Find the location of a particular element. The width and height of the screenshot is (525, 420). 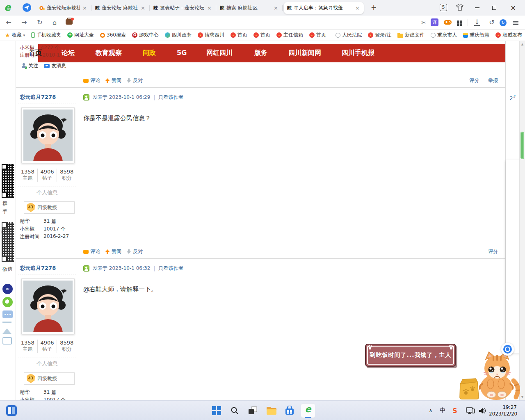

task-view-icon is located at coordinates (253, 411).